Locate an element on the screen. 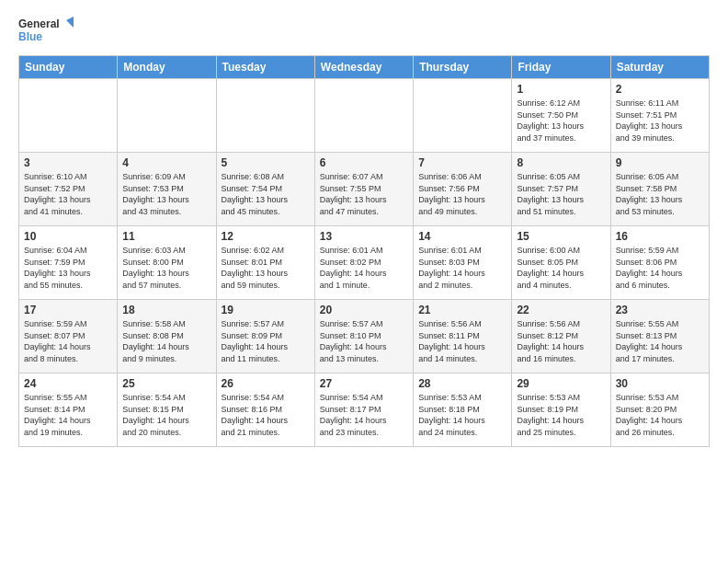  day-info: Sunrise: 5:54 AM Sunset: 8:15 PM Dayligh… is located at coordinates (166, 415).